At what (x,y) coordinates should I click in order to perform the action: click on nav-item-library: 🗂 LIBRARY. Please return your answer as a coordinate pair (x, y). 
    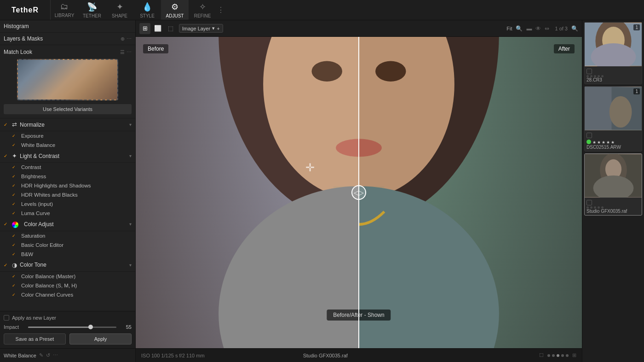
    Looking at the image, I should click on (64, 10).